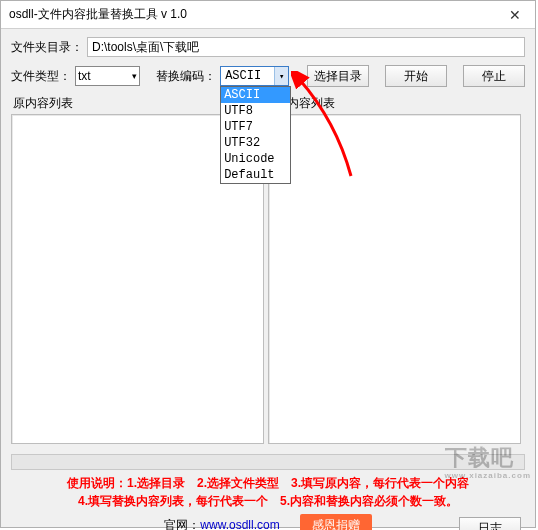  Describe the element at coordinates (268, 47) in the screenshot. I see `folder-row: 文件夹目录：` at that location.